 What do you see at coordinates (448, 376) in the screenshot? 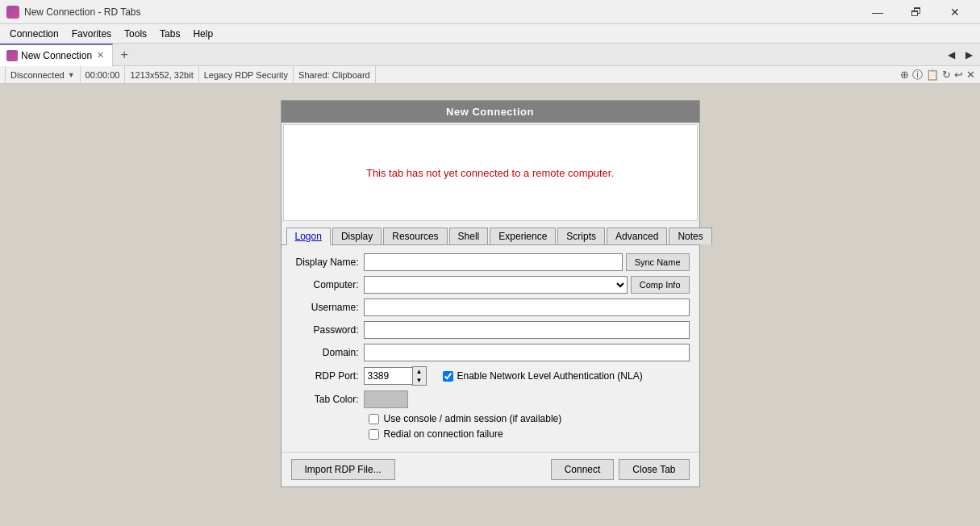
I see `nla-checkbox` at bounding box center [448, 376].